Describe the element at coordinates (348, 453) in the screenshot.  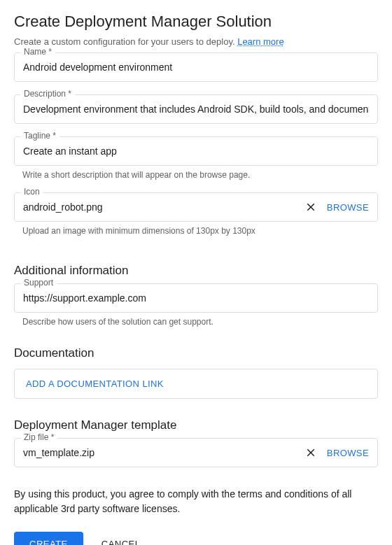
I see `zipfile-browse-button: BROWSE` at that location.